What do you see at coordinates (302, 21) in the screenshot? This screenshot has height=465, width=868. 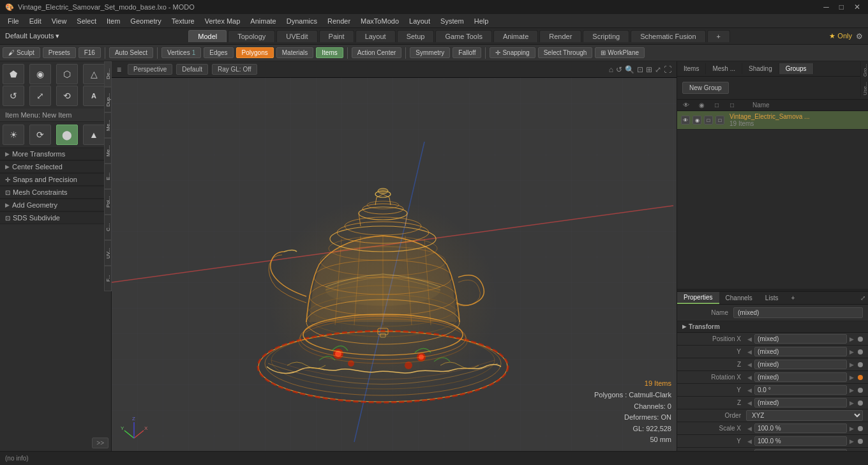 I see `menu-dynamics: Dynamics` at bounding box center [302, 21].